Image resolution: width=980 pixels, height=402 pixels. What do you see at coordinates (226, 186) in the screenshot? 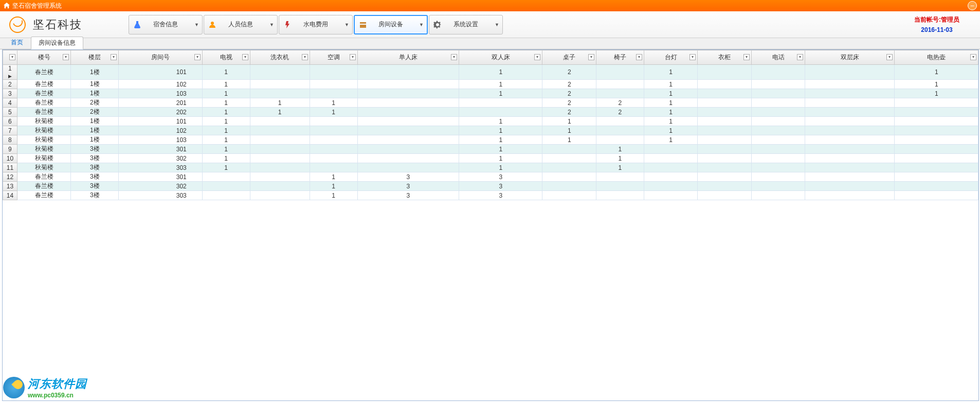
I see `cell-tv` at bounding box center [226, 186].